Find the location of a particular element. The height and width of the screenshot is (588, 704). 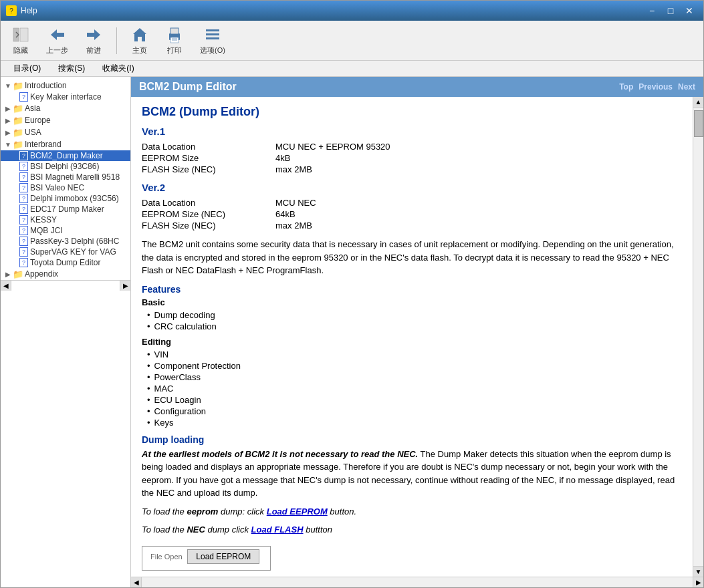

page-icon-bcm2: ? is located at coordinates (24, 156).